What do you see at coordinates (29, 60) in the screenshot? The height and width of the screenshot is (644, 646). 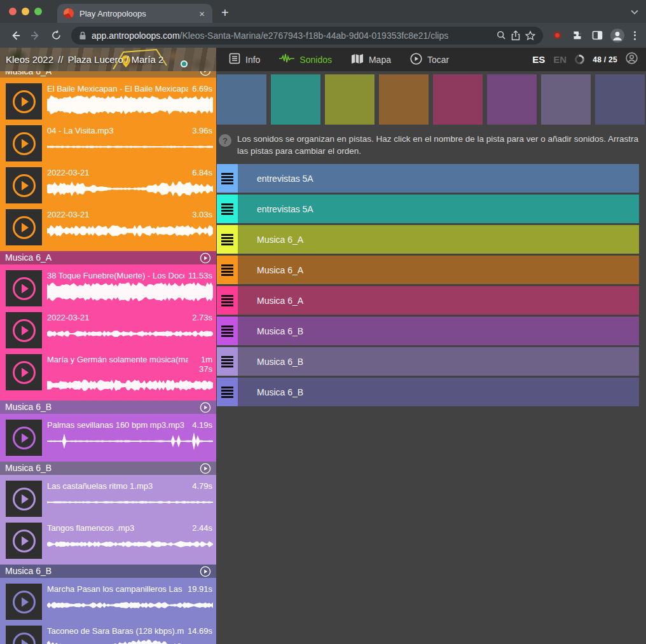 I see `breadcrumb-project: Kleos 2022` at bounding box center [29, 60].